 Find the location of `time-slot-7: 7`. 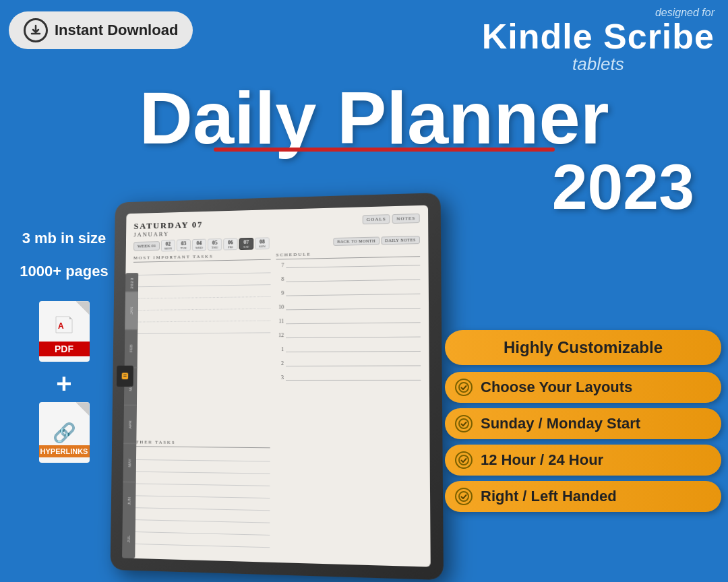

time-slot-7: 7 is located at coordinates (348, 264).